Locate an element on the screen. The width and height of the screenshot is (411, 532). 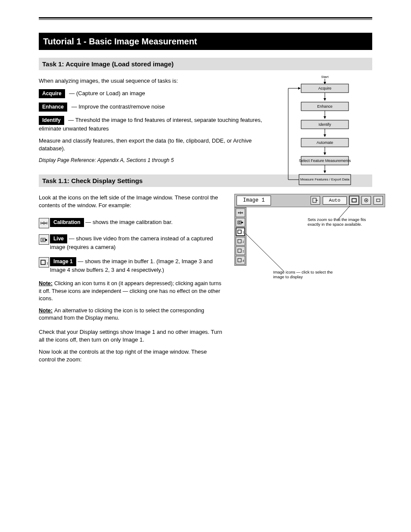
toolbar-image-label: Image 1 is located at coordinates (254, 201).